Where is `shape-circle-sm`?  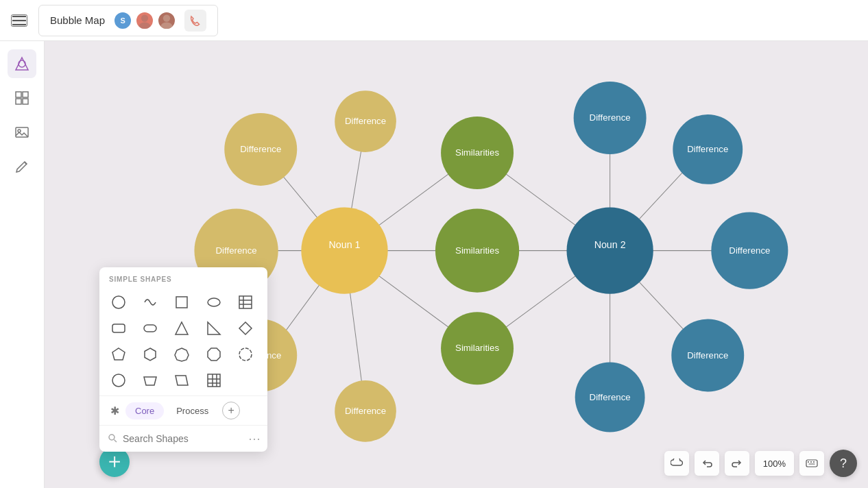 shape-circle-sm is located at coordinates (119, 380).